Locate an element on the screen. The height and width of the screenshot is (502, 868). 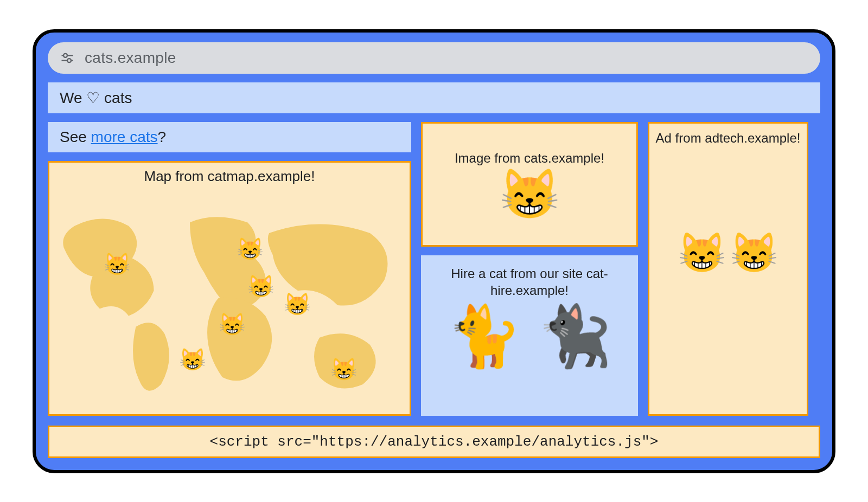
see-more-suffix: ? is located at coordinates (162, 137).